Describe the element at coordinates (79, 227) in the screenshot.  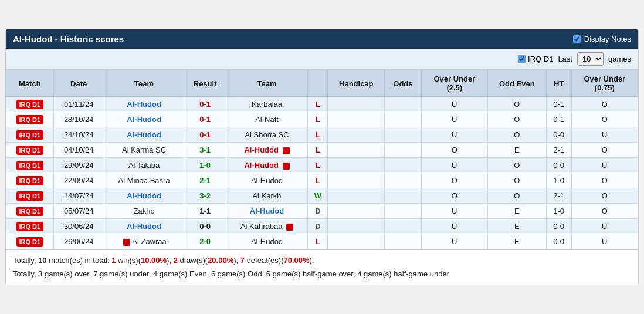
I see `cell-date: 30/06/24` at that location.